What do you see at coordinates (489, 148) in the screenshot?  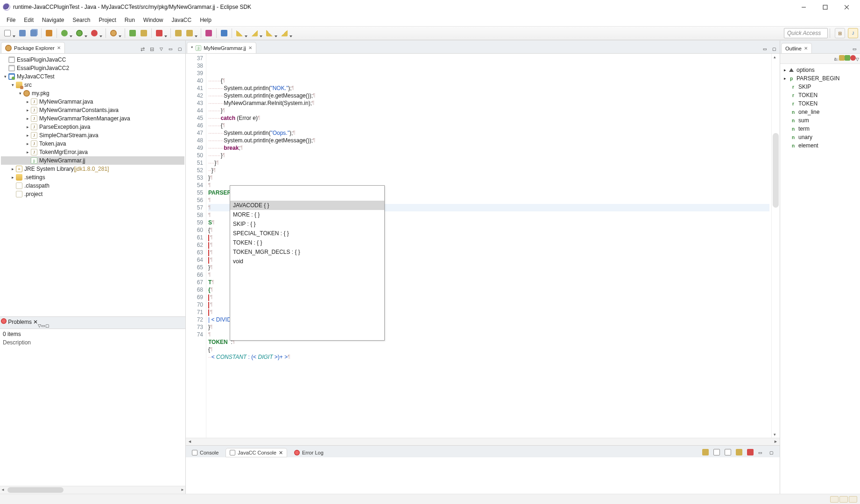 I see `code-line: ··········break;¶` at bounding box center [489, 148].